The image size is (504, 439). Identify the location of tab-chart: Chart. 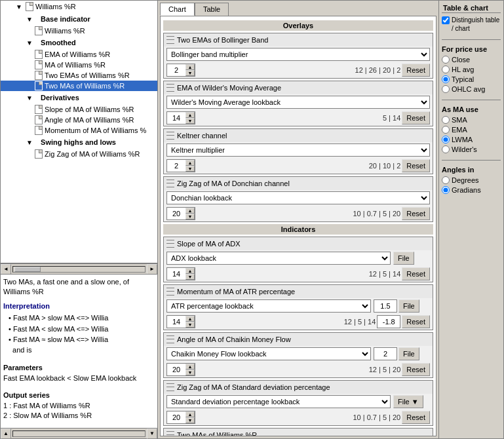
(177, 9).